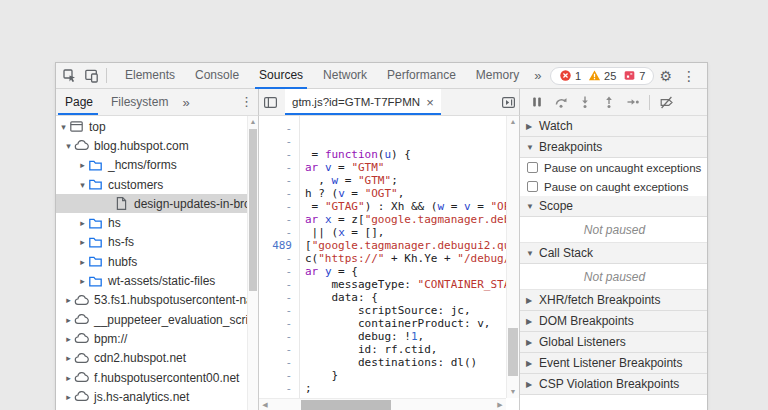 The height and width of the screenshot is (410, 768). I want to click on code-line: - destinations: dl(), so click(382, 362).